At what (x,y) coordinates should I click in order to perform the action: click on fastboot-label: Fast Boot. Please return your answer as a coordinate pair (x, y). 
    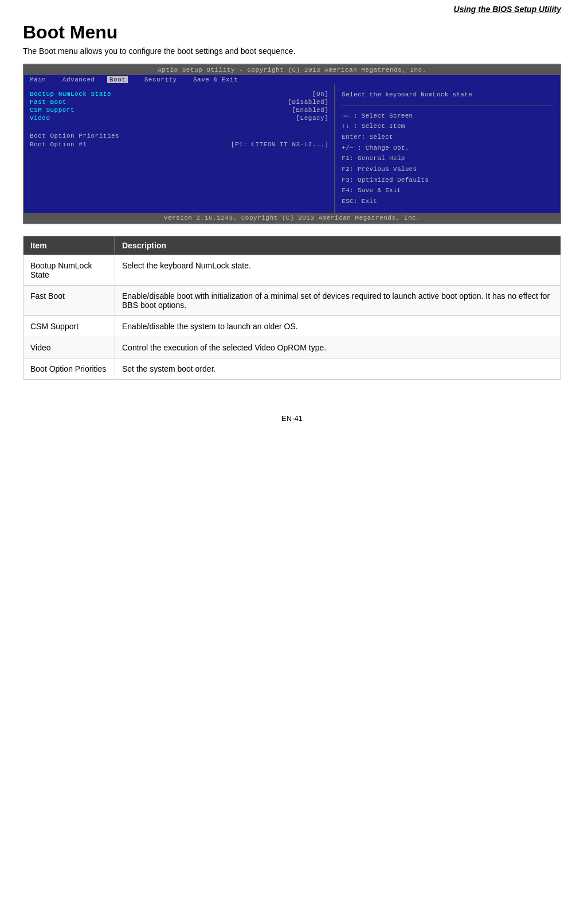
    Looking at the image, I should click on (48, 102).